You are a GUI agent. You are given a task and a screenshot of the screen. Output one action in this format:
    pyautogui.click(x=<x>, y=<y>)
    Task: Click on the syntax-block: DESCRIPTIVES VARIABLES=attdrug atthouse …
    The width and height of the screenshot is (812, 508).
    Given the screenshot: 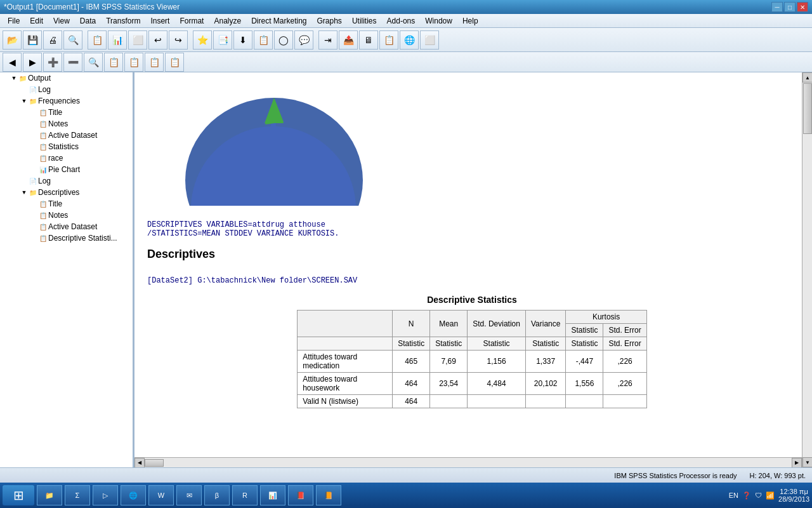 What is the action you would take?
    pyautogui.click(x=472, y=229)
    